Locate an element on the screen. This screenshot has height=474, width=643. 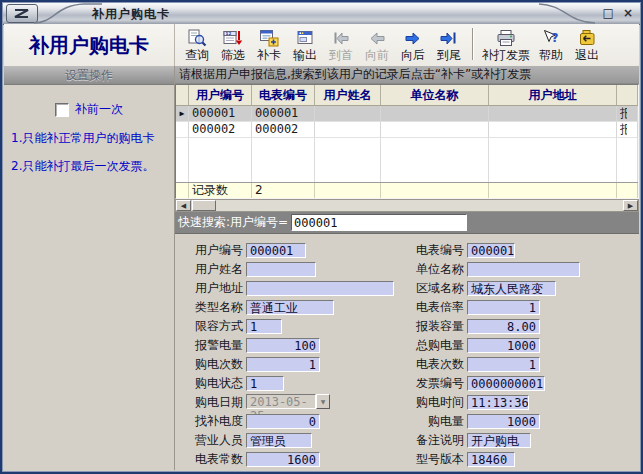
grid-horizontal-scrollbar: ◀ ▶ is located at coordinates (407, 206).